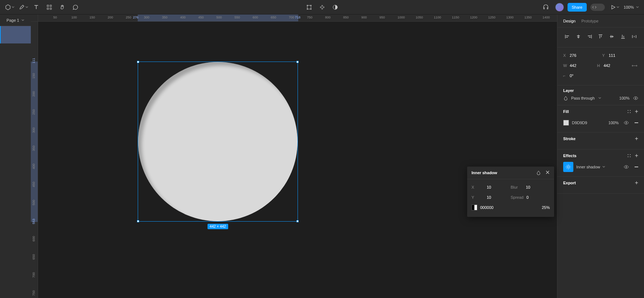 The width and height of the screenshot is (644, 298). I want to click on dev-mode-toggle, so click(598, 7).